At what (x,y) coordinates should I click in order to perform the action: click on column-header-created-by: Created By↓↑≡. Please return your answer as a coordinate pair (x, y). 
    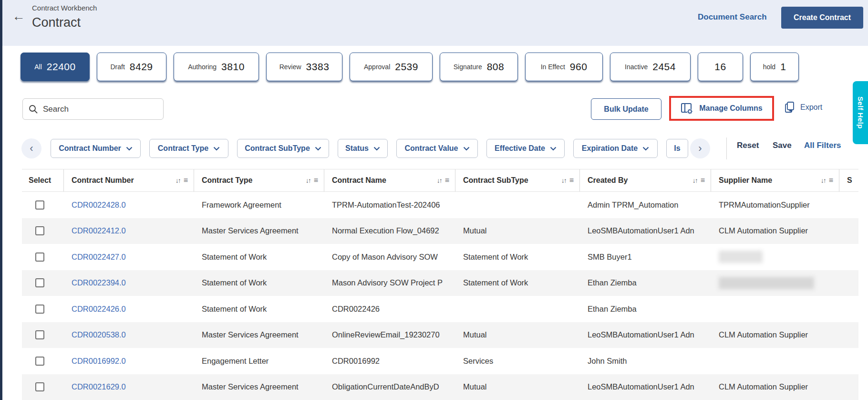
    Looking at the image, I should click on (646, 180).